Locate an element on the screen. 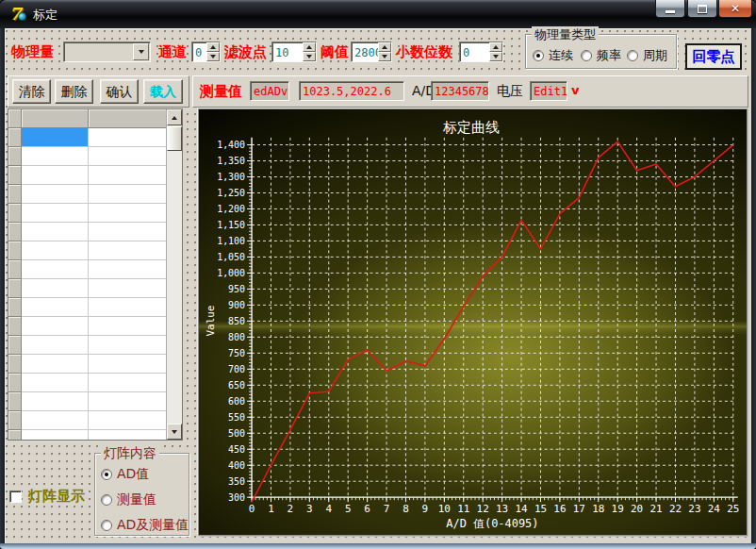 The image size is (756, 549). svg-text: 20 is located at coordinates (637, 509).